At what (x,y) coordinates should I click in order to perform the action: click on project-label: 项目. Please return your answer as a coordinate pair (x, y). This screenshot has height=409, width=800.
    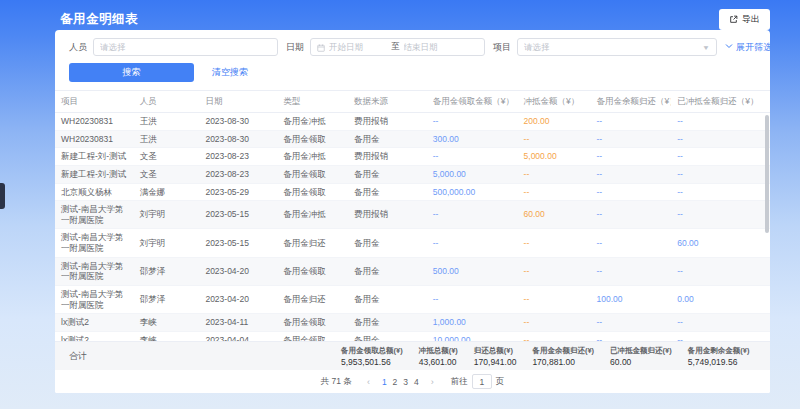
    Looking at the image, I should click on (502, 48).